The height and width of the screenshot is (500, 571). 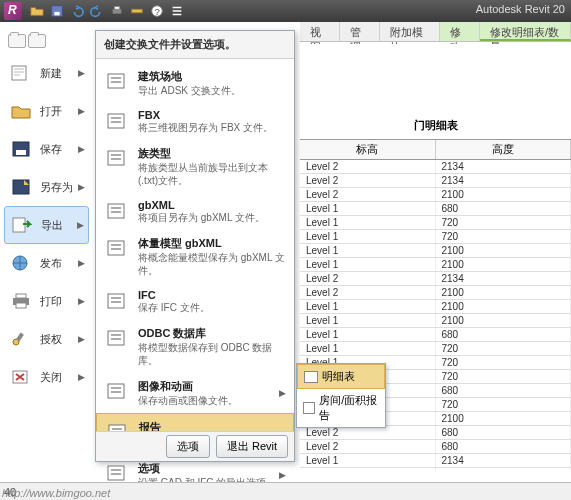 I want to click on tab-view: 视图, so click(x=320, y=32).